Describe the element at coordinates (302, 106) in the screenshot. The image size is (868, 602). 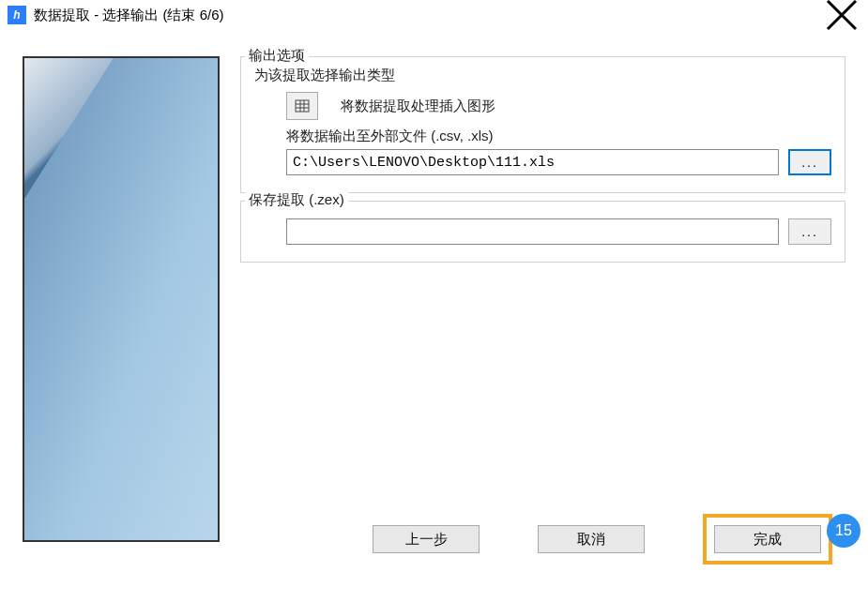
I see `insert-into-drawing-button` at that location.